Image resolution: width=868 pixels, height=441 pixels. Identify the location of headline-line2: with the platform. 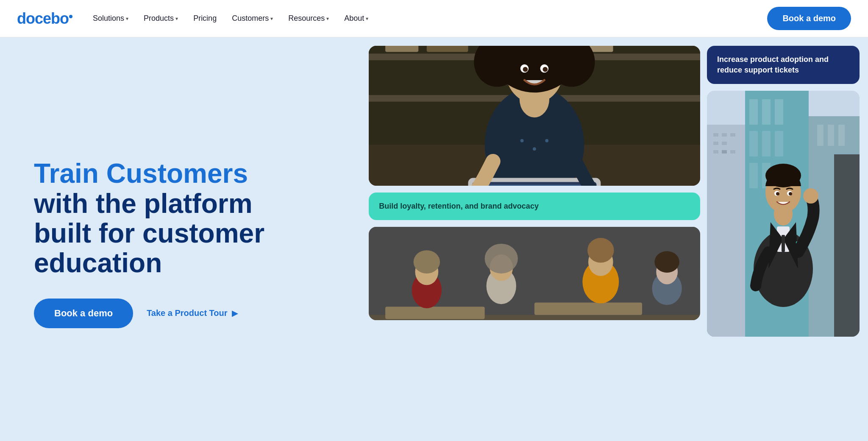
(143, 204).